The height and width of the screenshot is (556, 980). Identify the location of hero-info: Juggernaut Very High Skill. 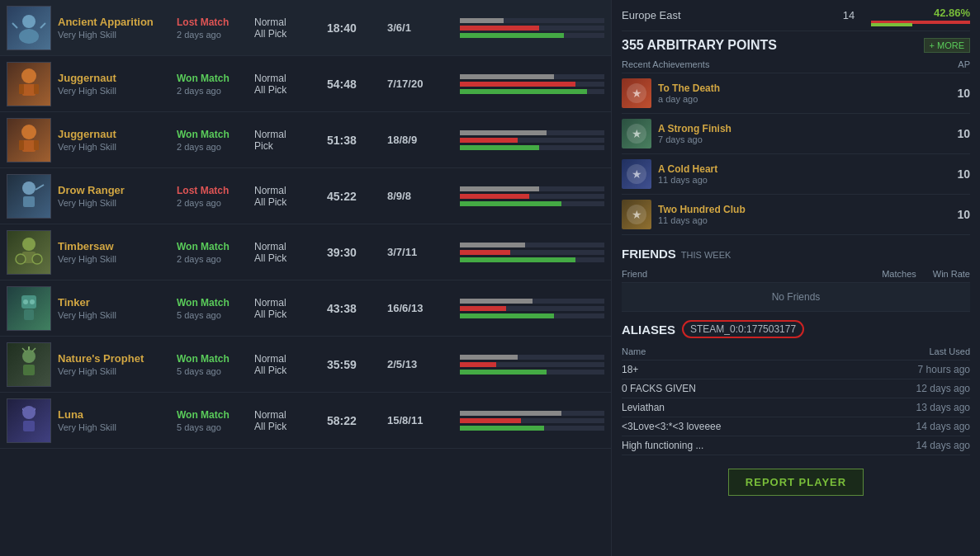
(116, 140).